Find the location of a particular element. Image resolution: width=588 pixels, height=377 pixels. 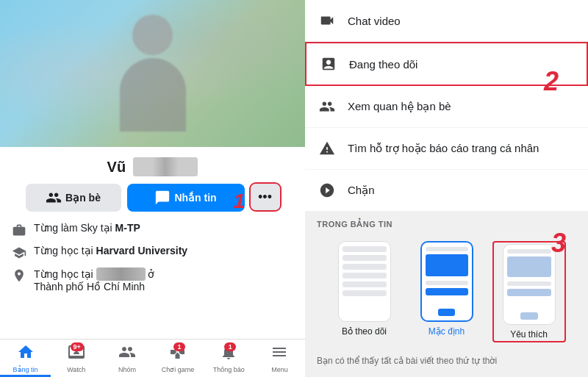

briefcase-icon is located at coordinates (19, 230).